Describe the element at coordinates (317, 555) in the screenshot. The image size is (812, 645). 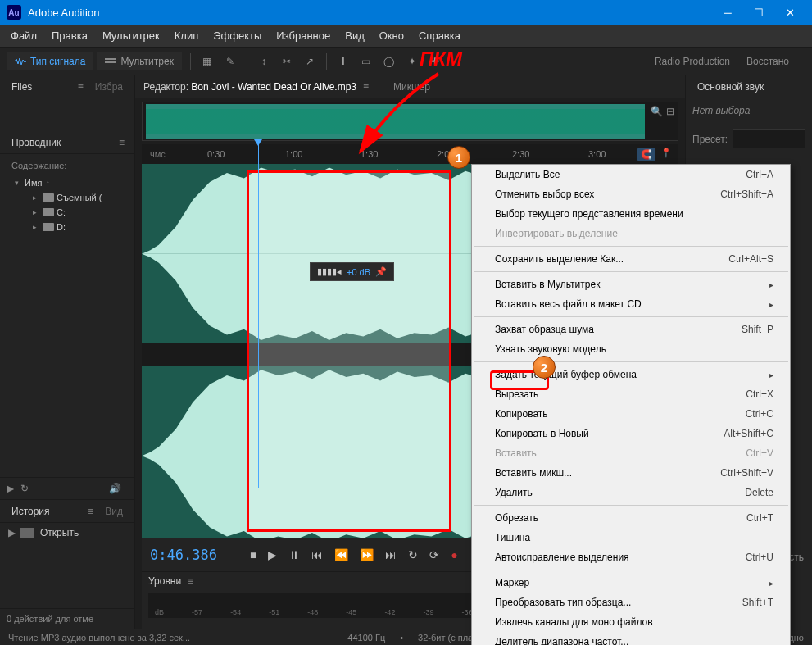
I see `prev-button: ⏮` at that location.